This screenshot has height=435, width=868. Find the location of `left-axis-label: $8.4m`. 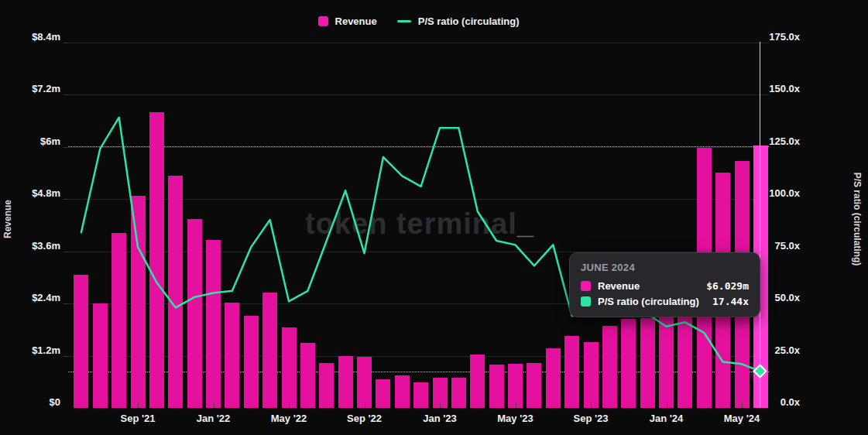

left-axis-label: $8.4m is located at coordinates (30, 37).